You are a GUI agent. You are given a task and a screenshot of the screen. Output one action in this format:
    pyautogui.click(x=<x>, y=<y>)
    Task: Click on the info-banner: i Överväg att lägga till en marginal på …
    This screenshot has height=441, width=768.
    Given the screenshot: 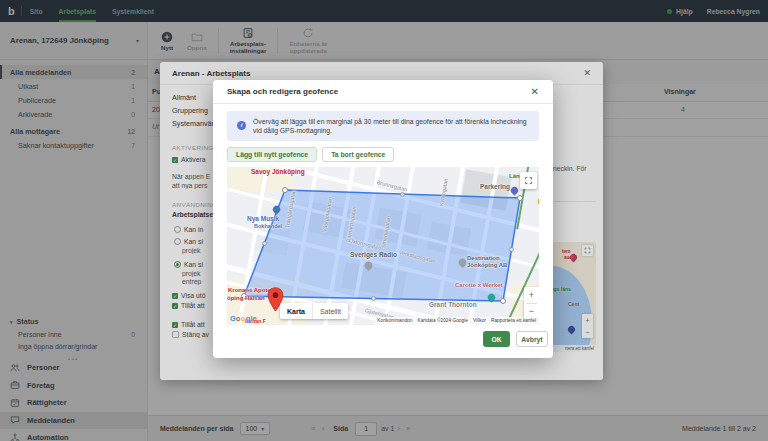 What is the action you would take?
    pyautogui.click(x=383, y=126)
    